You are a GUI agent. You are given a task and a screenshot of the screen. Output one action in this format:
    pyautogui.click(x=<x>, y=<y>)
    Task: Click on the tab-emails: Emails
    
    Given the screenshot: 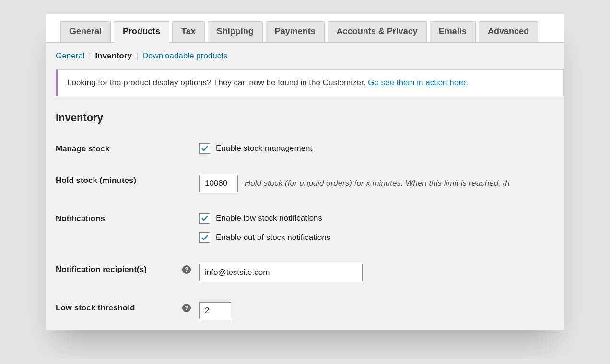 What is the action you would take?
    pyautogui.click(x=453, y=32)
    